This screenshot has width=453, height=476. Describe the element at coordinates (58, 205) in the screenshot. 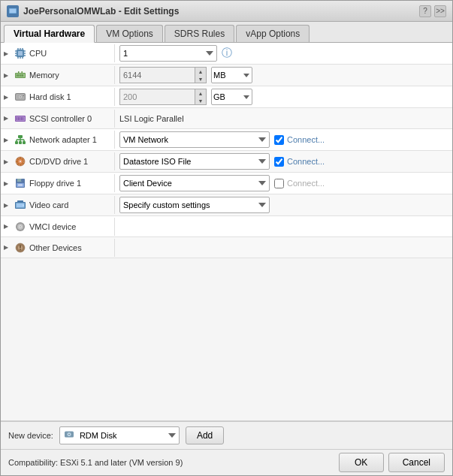

I see `video-label-cell: ▶ Video card` at that location.